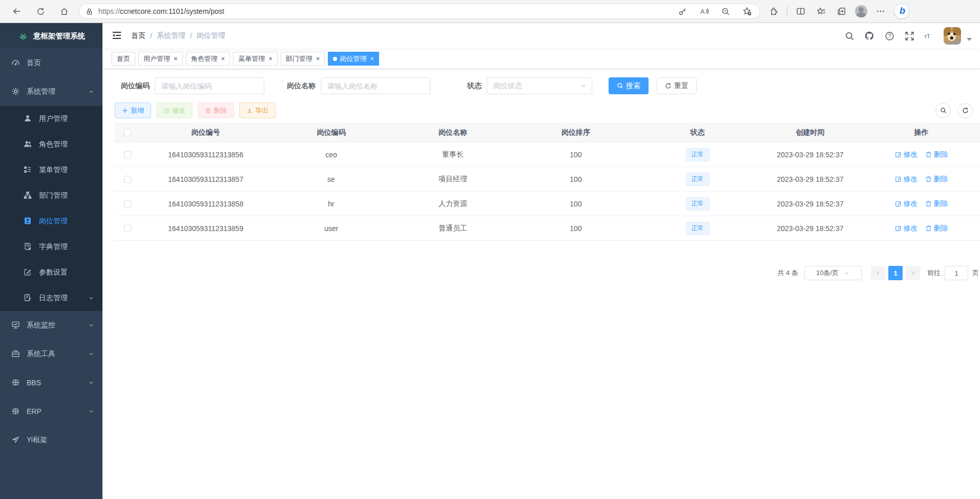  I want to click on sidebar-item-system-tools: 系统工具, so click(51, 354).